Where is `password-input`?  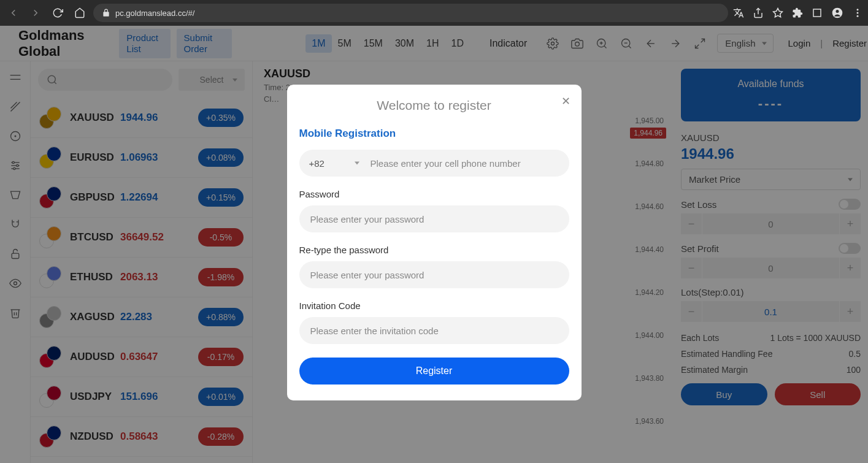 password-input is located at coordinates (434, 219).